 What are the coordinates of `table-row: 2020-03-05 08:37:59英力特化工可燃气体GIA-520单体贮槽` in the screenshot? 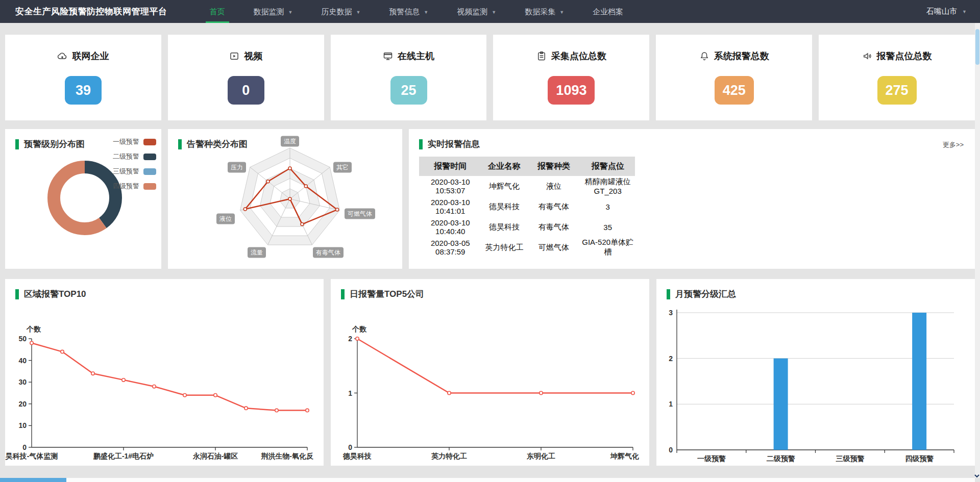 It's located at (527, 247).